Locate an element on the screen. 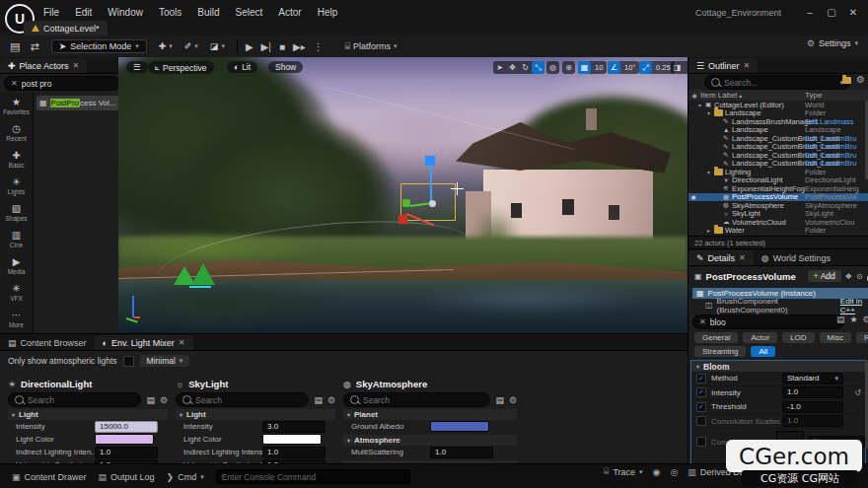 The height and width of the screenshot is (488, 868). details-search-input is located at coordinates (773, 322).